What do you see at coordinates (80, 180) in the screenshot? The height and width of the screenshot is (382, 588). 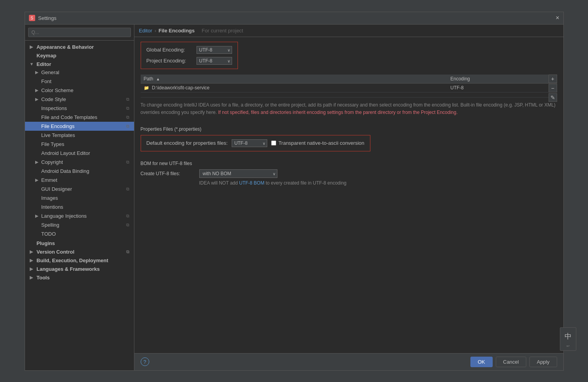 I see `sidebar-item-emmet: ▶ Emmet` at bounding box center [80, 180].